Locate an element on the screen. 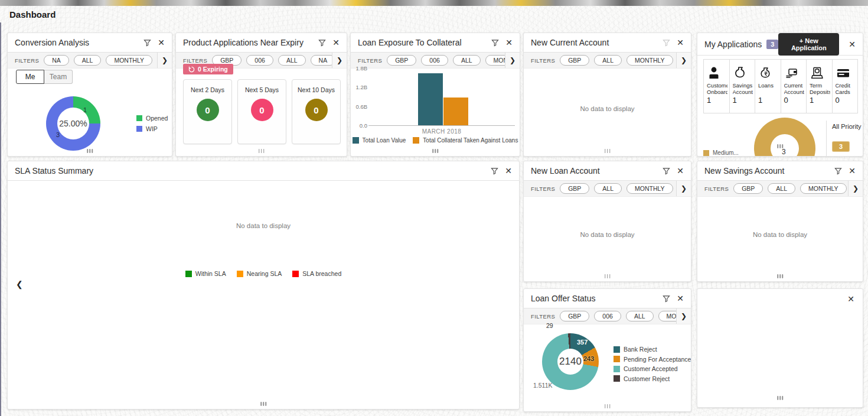 This screenshot has height=416, width=868. toggle-team: Team is located at coordinates (58, 77).